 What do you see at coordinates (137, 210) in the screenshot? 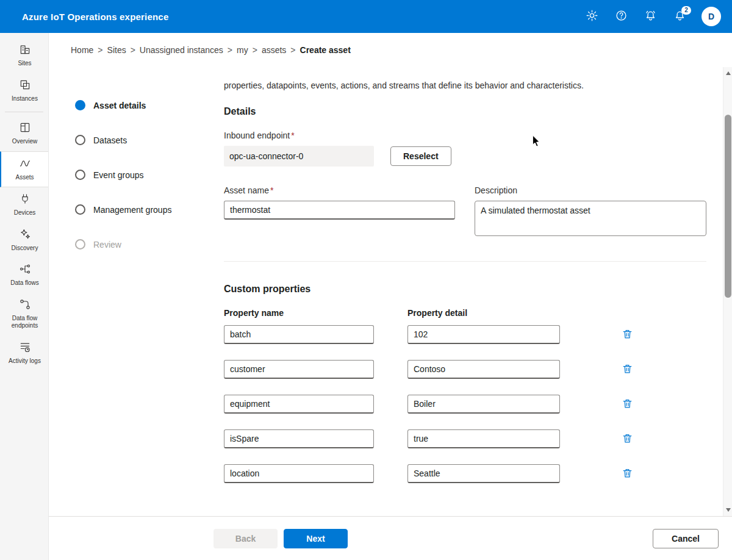
I see `step-management-groups: Management groups` at bounding box center [137, 210].